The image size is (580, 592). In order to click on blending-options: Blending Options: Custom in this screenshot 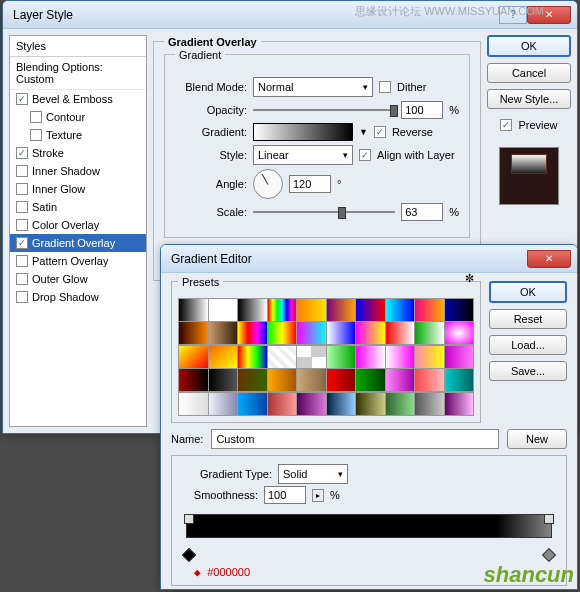, I will do `click(78, 74)`.